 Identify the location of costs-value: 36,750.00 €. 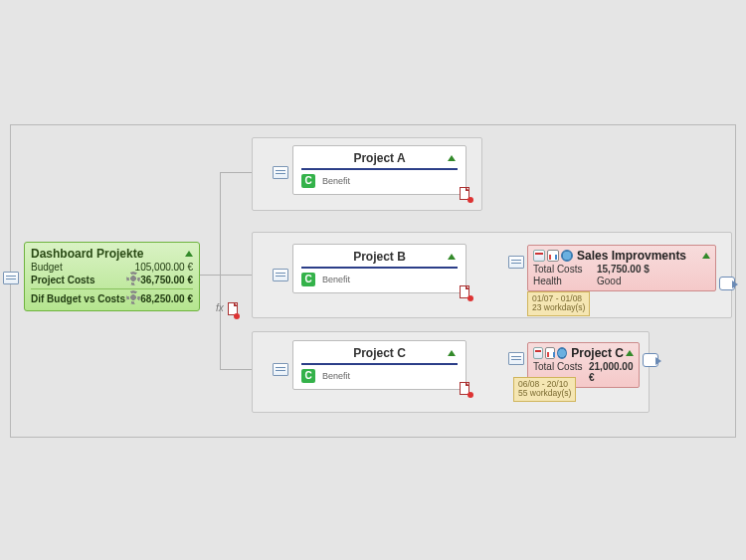
(161, 280).